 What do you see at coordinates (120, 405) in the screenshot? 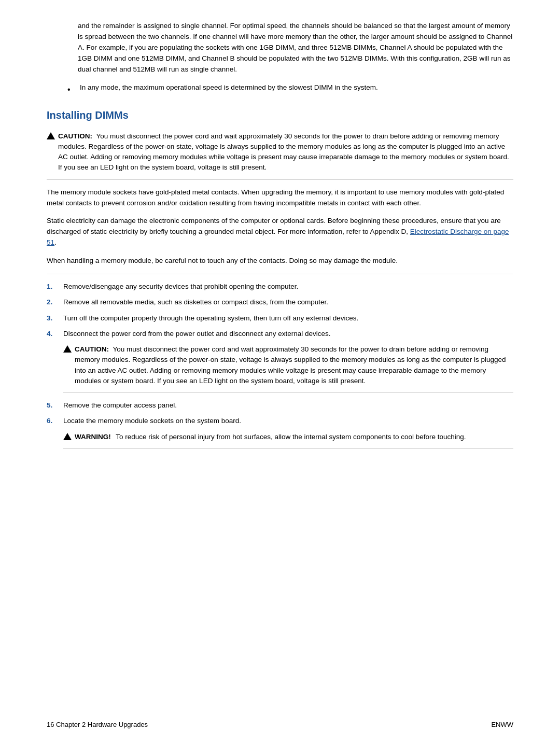
I see `step-text-5: Remove the computer access panel.` at bounding box center [120, 405].